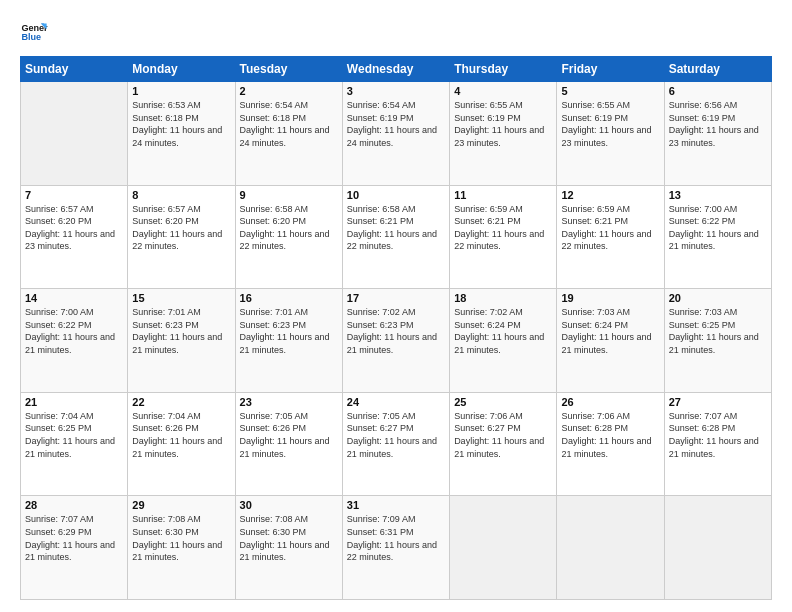 The image size is (792, 612). Describe the element at coordinates (74, 444) in the screenshot. I see `calendar-cell: 21 Sunrise: 7:04 AMSunset: 6:25 PMDaylig…` at that location.